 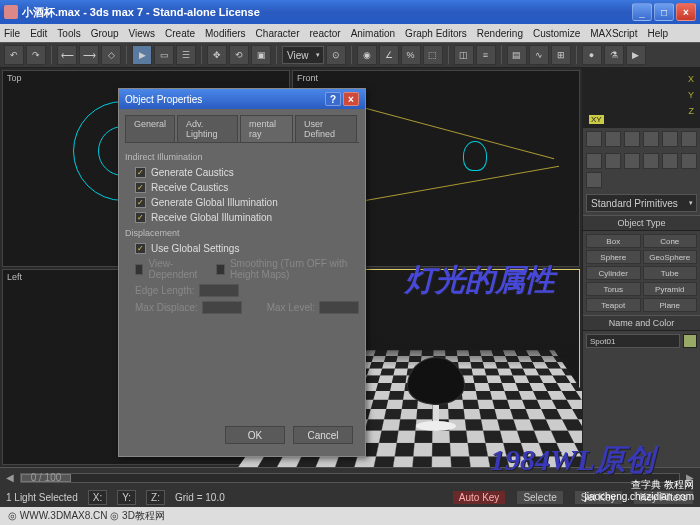 What do you see at coordinates (339, 308) in the screenshot?
I see `max-level-field` at bounding box center [339, 308].